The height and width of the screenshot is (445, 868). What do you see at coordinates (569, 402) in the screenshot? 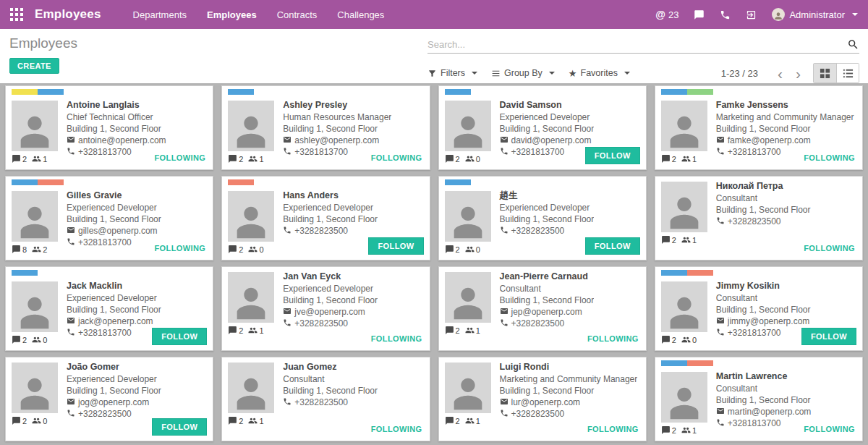
I see `employee-email-row: lur@openerp.com` at bounding box center [569, 402].